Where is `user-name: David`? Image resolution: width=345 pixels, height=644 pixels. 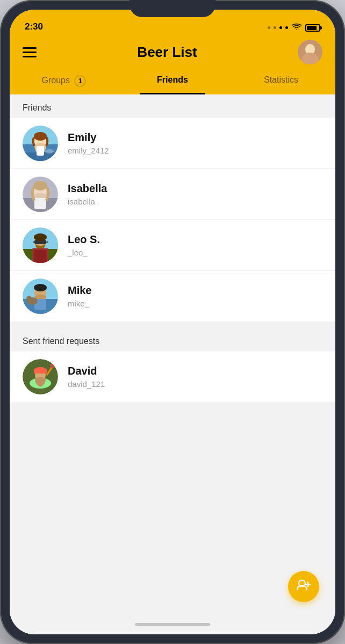
user-name: David is located at coordinates (86, 371).